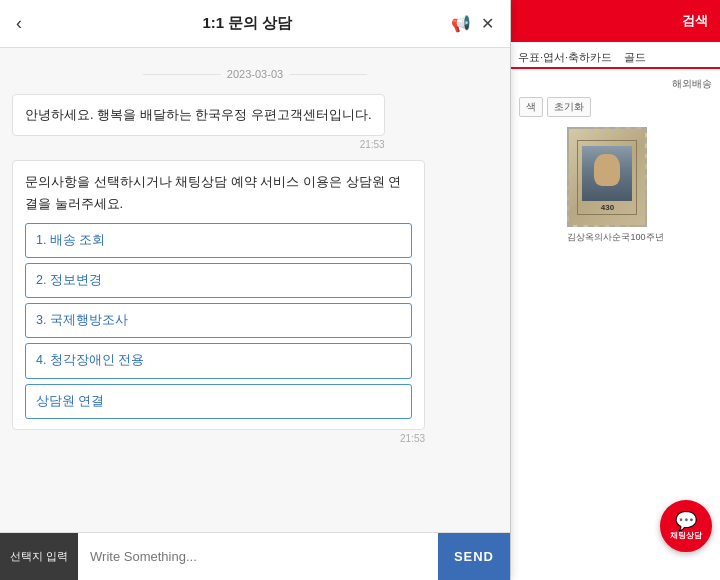 The image size is (720, 580). I want to click on stamp-caption: 김상옥의사순국100주년, so click(615, 238).